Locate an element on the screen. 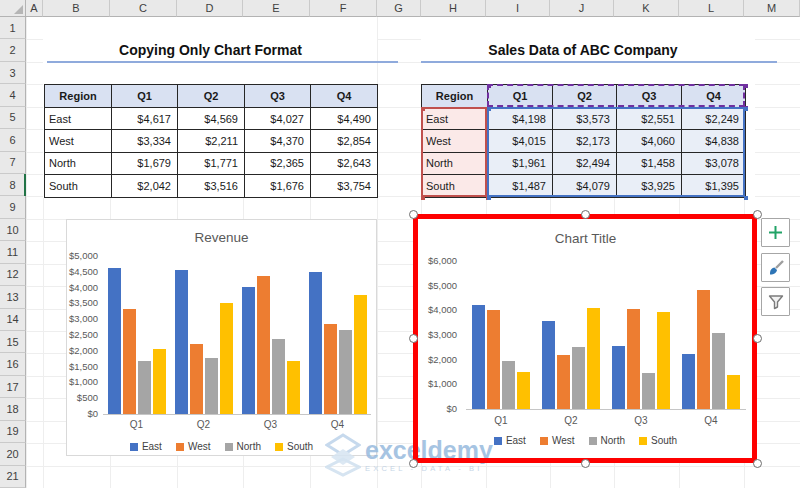 The image size is (800, 488). table-cell: $4,838 is located at coordinates (714, 141).